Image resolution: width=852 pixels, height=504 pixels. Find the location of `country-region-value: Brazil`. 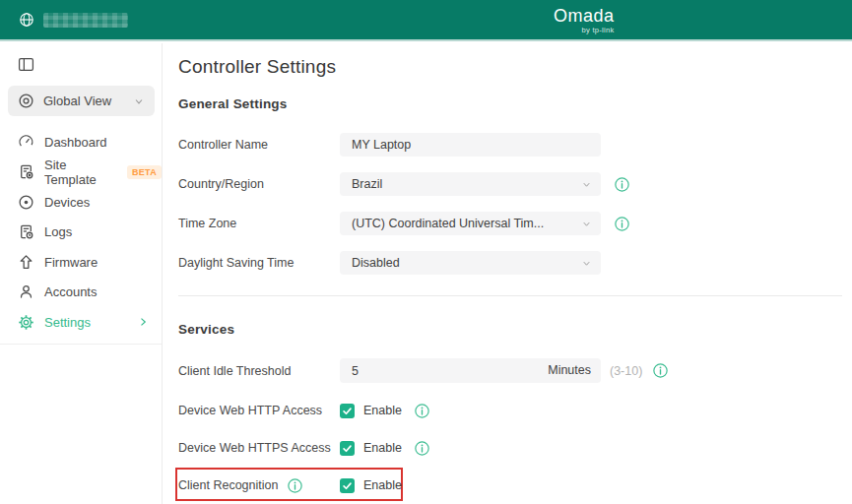

country-region-value: Brazil is located at coordinates (366, 184).